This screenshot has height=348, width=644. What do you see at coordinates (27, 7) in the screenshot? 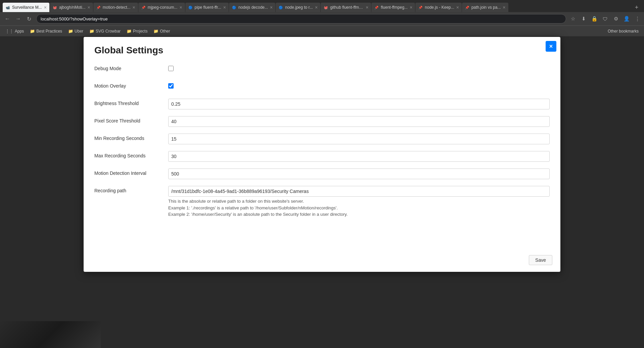
I see `tab-label: Surveillance M...` at bounding box center [27, 7].